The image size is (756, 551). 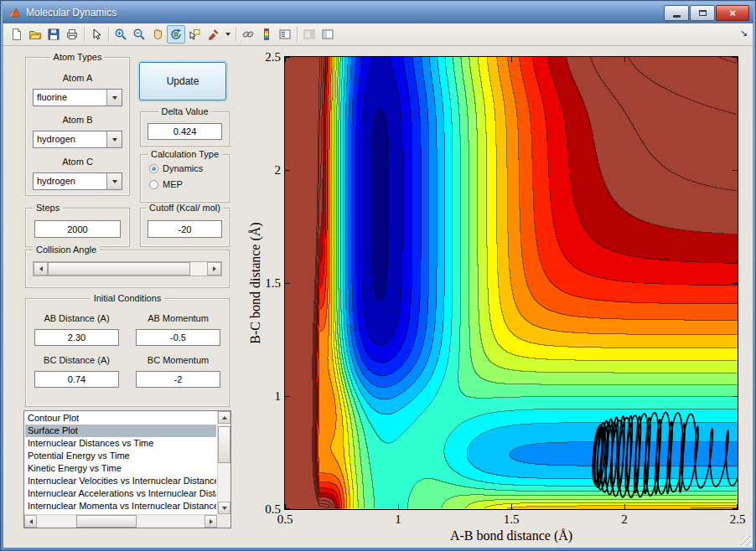 What do you see at coordinates (106, 521) in the screenshot?
I see `horizontal-scroll-thumb` at bounding box center [106, 521].